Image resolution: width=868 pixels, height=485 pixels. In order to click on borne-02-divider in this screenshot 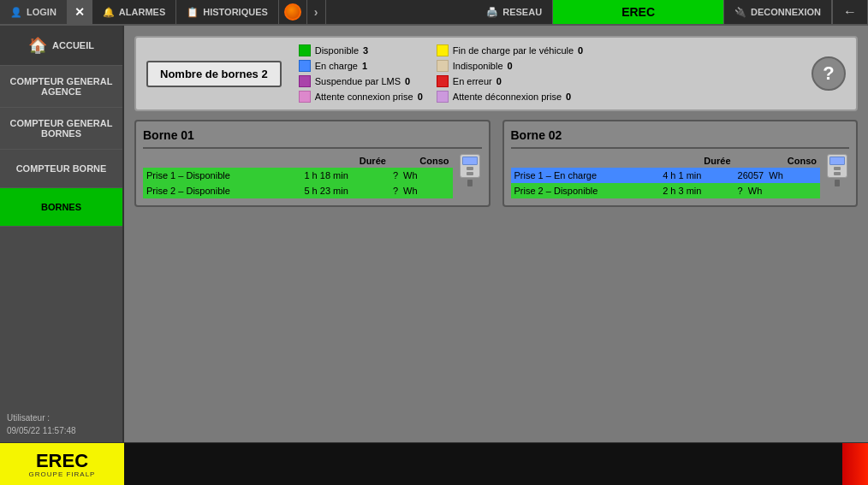, I will do `click(681, 148)`.